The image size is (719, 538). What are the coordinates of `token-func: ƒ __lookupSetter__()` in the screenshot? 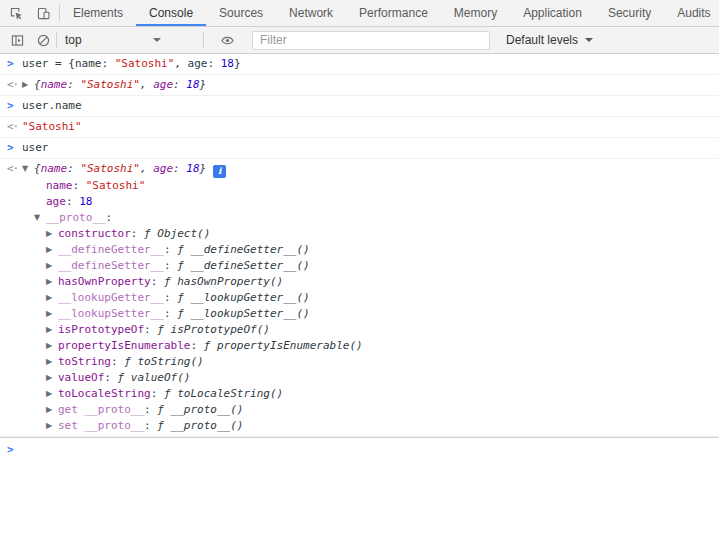 It's located at (243, 314).